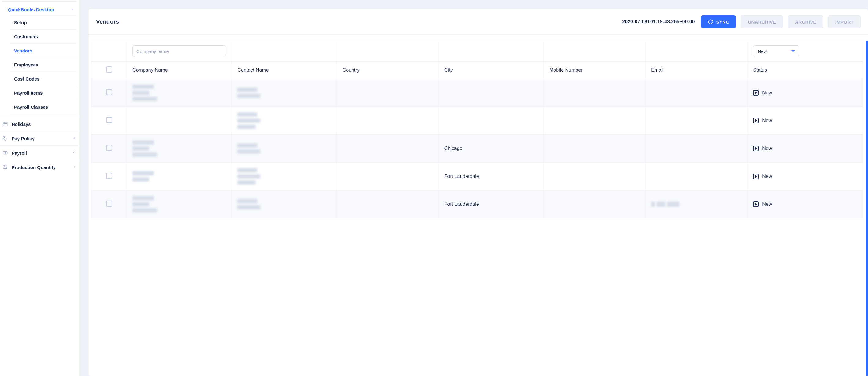  What do you see at coordinates (844, 22) in the screenshot?
I see `import-button: IMPORT` at bounding box center [844, 22].